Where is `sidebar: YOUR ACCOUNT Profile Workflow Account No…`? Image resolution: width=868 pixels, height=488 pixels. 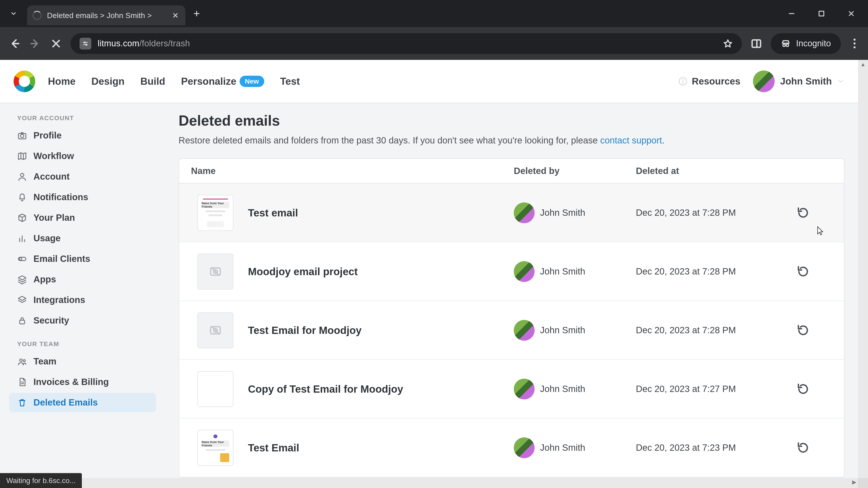
sidebar: YOUR ACCOUNT Profile Workflow Account No… is located at coordinates (83, 291).